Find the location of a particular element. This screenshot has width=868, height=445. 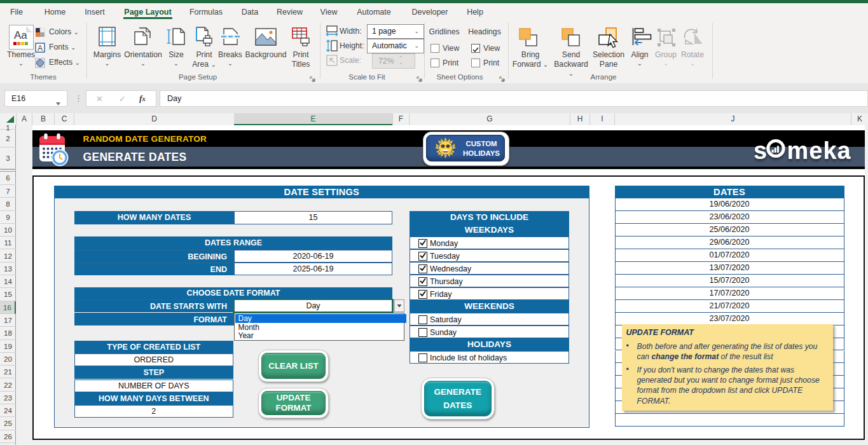

svg-text: Aa is located at coordinates (20, 36).